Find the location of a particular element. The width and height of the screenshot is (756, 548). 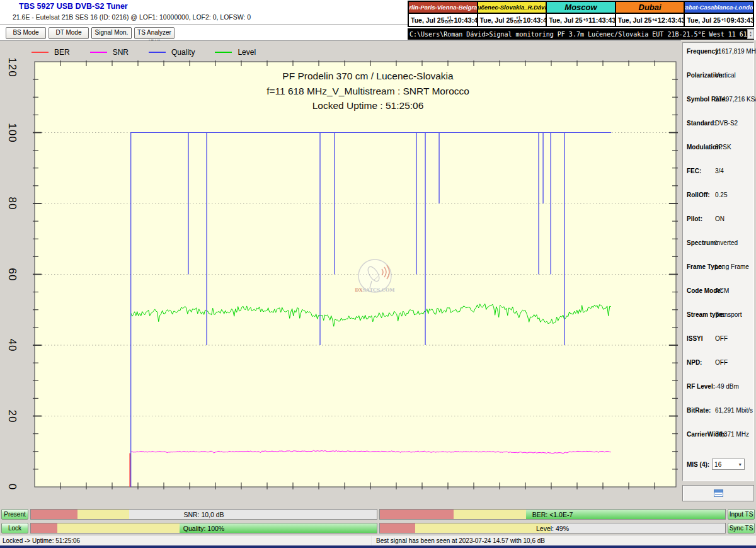

panel-toggle-button is located at coordinates (718, 493).